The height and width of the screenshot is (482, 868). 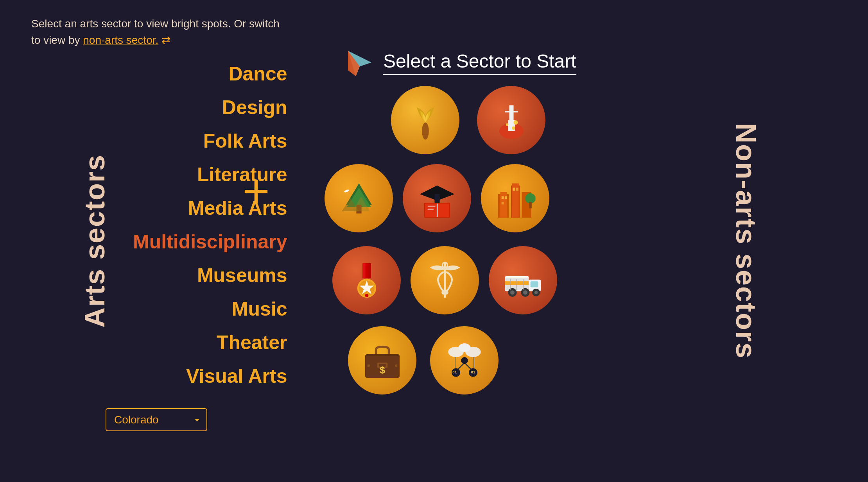 What do you see at coordinates (460, 66) in the screenshot?
I see `select-sector-panel: Select a Sector to Start` at bounding box center [460, 66].